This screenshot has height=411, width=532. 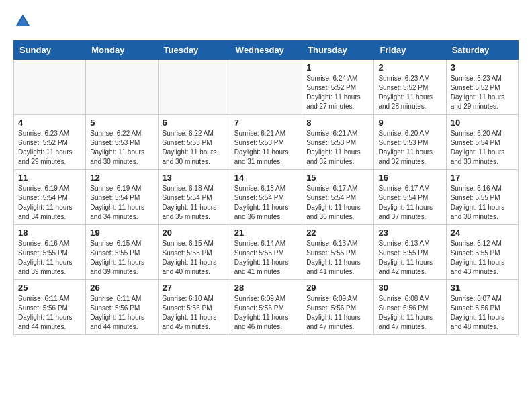 What do you see at coordinates (266, 308) in the screenshot?
I see `calendar-cell: 28Sunrise: 6:09 AM Sunset: 5:56 PM Dayli…` at bounding box center [266, 308].